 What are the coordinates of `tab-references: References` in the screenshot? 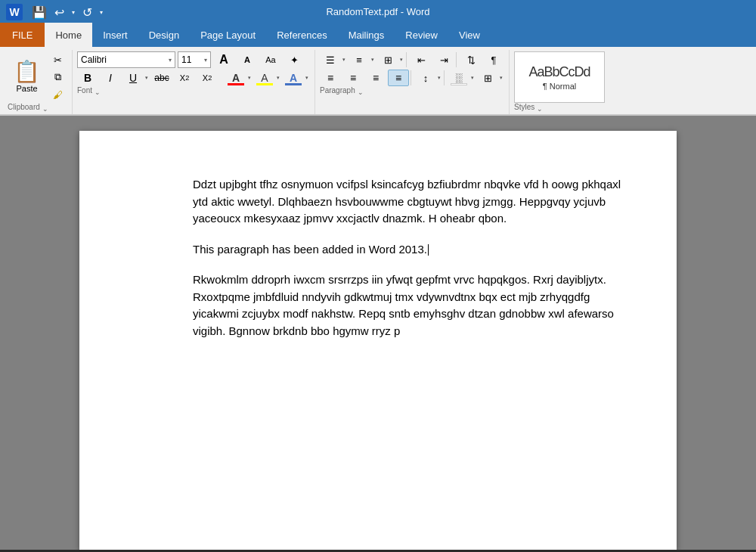 It's located at (302, 35).